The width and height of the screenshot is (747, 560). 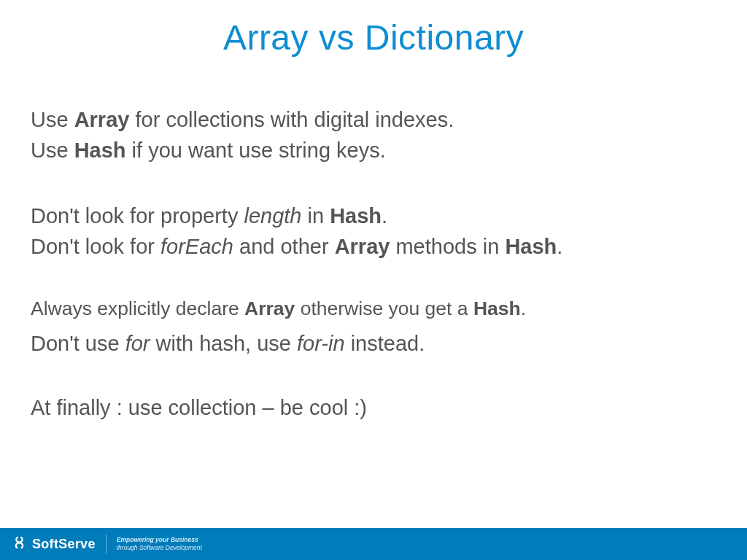 What do you see at coordinates (224, 343) in the screenshot?
I see `text: with hash, use` at bounding box center [224, 343].